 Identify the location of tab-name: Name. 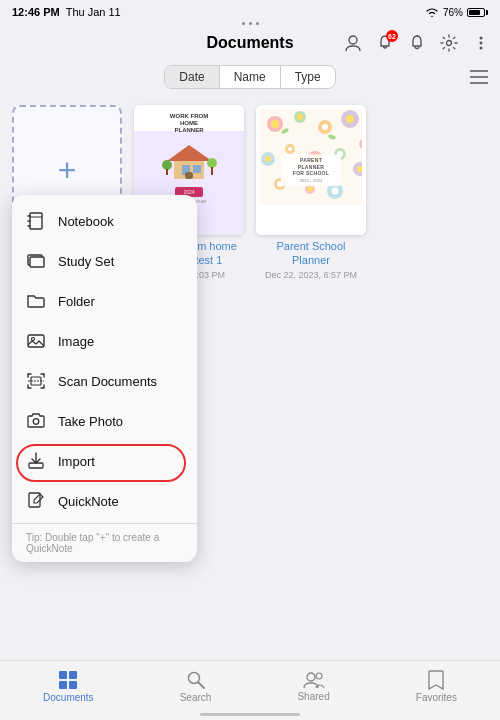
(250, 77).